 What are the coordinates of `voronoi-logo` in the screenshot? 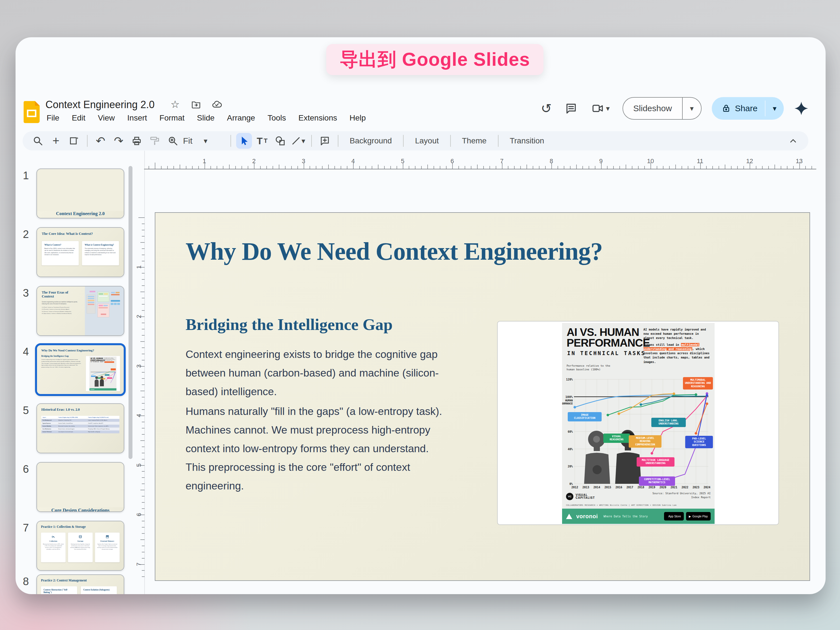 It's located at (569, 517).